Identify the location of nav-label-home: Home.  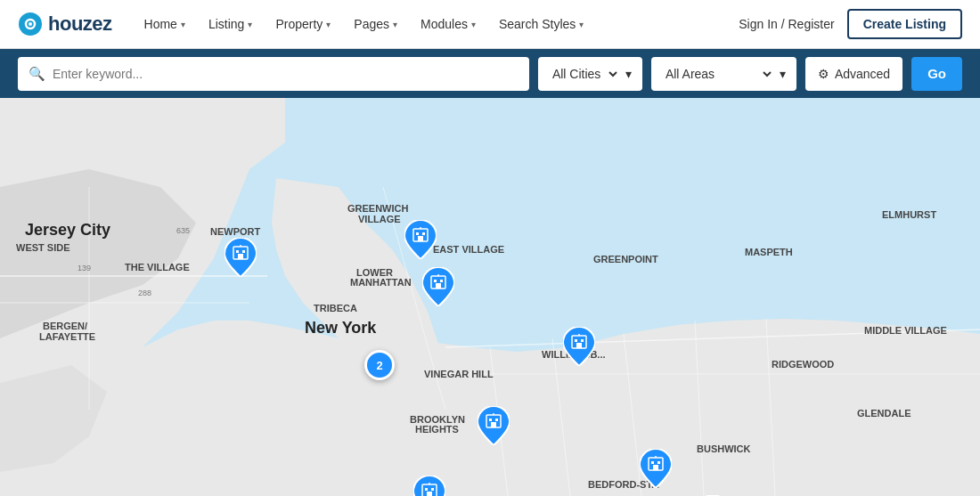
(160, 24).